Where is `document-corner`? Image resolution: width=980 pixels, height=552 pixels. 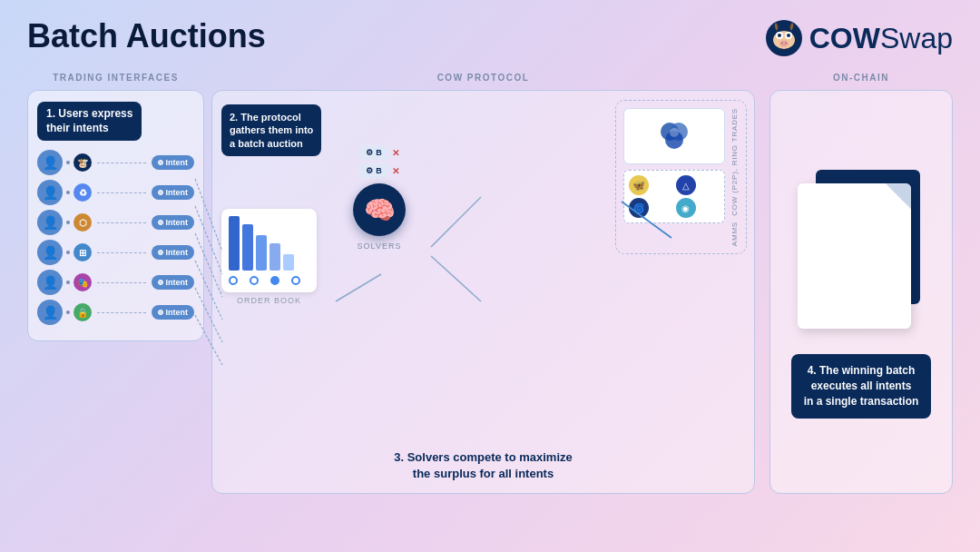
document-corner is located at coordinates (898, 196).